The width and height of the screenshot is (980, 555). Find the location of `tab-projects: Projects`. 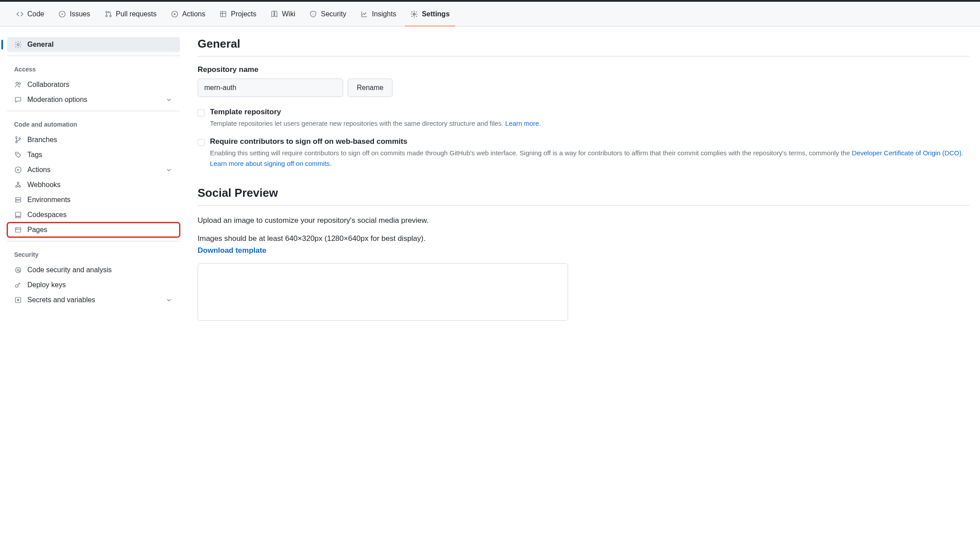

tab-projects: Projects is located at coordinates (238, 14).